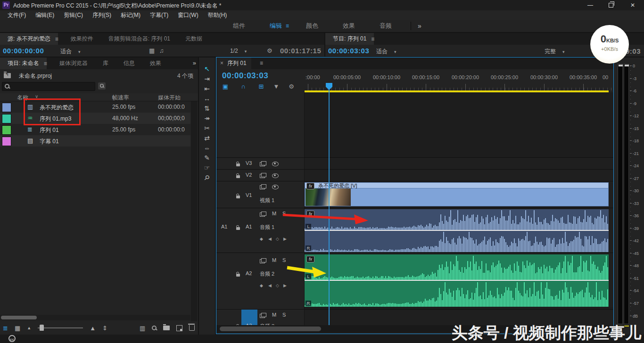  Describe the element at coordinates (275, 176) in the screenshot. I see `track-output-eye-icon` at that location.